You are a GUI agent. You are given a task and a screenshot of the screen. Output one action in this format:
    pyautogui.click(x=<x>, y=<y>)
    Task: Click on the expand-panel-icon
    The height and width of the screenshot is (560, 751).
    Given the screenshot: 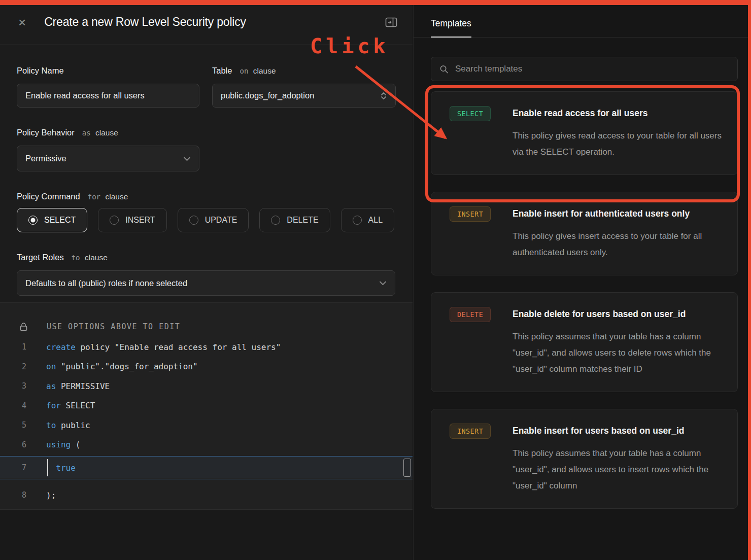 What is the action you would take?
    pyautogui.click(x=391, y=22)
    